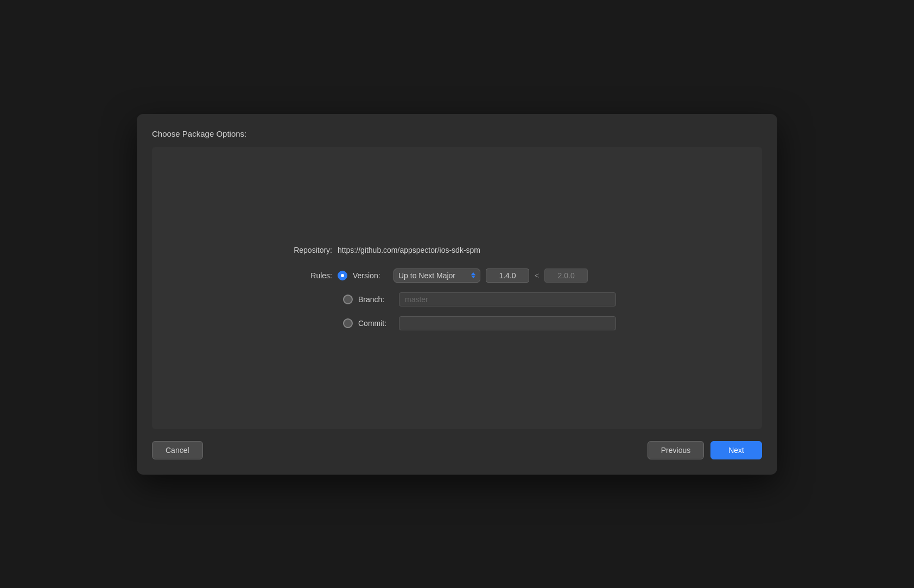 This screenshot has width=914, height=588. What do you see at coordinates (507, 299) in the screenshot?
I see `branch-input` at bounding box center [507, 299].